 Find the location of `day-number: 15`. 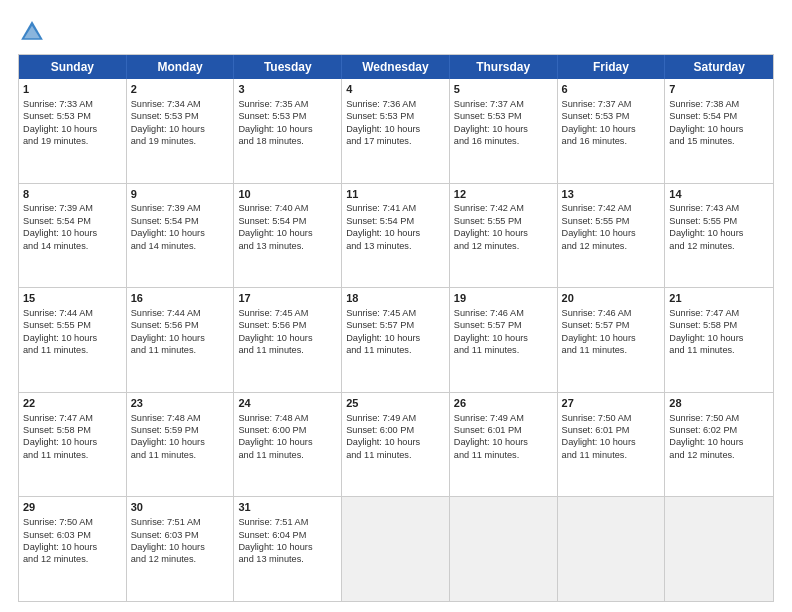

day-number: 15 is located at coordinates (72, 298).